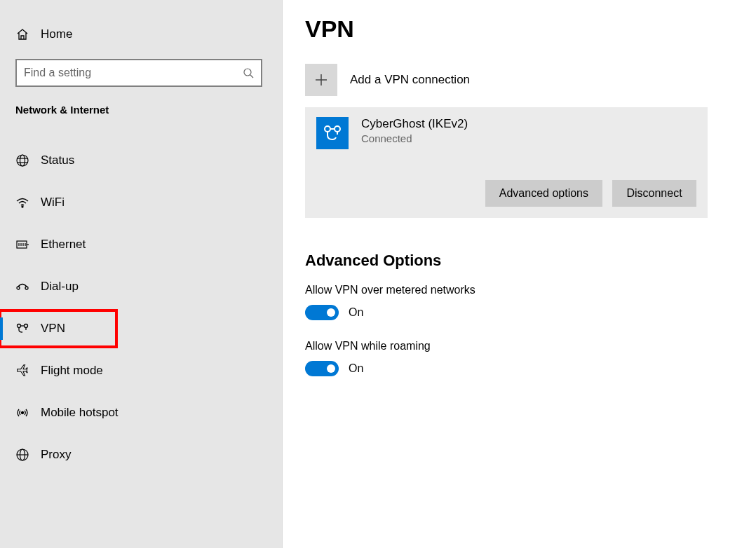 The height and width of the screenshot is (548, 756). Describe the element at coordinates (53, 203) in the screenshot. I see `sidebar-item-label: WiFi` at that location.